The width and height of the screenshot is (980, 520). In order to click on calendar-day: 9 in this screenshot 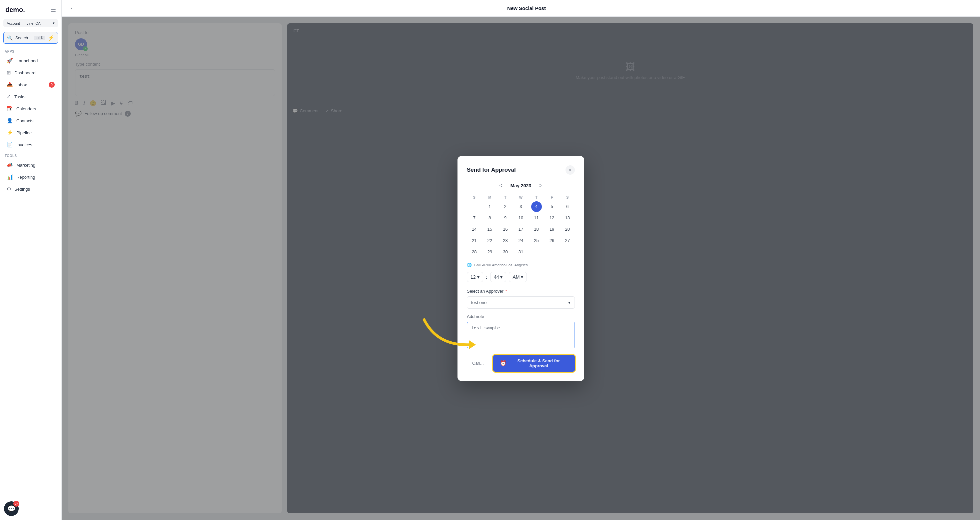, I will do `click(505, 218)`.